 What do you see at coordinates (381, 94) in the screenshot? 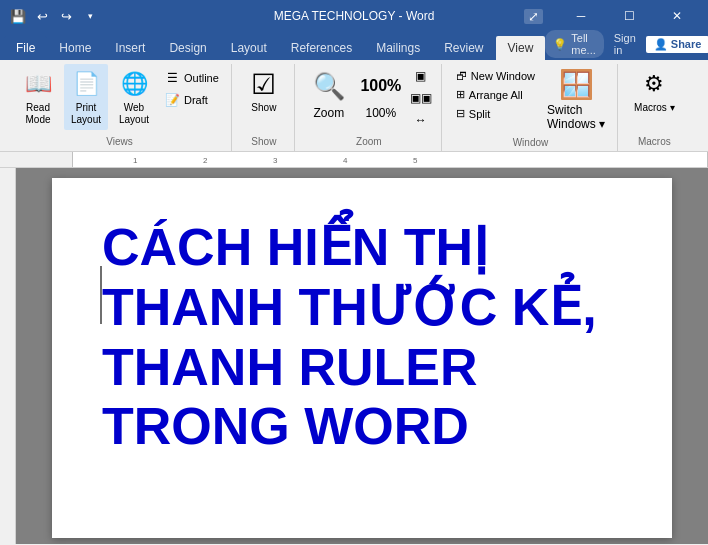
I see `zoom-100-button: 100% 100%` at bounding box center [381, 94].